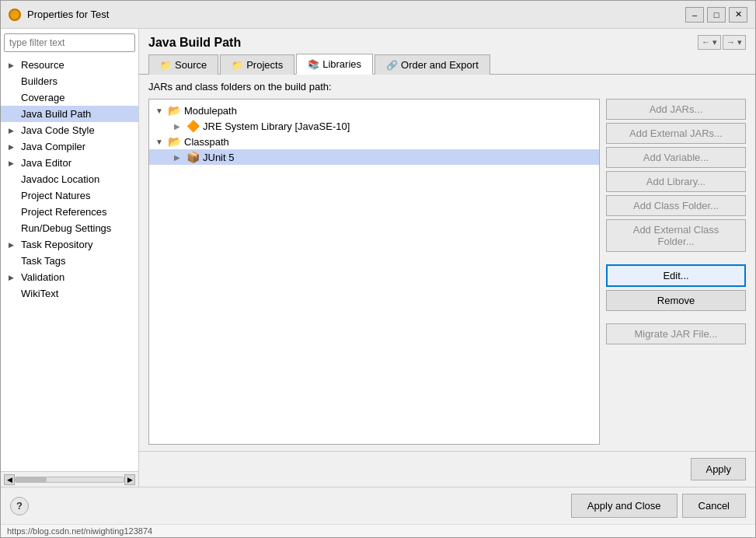  I want to click on tree-icon-junit5: 📦, so click(193, 157).